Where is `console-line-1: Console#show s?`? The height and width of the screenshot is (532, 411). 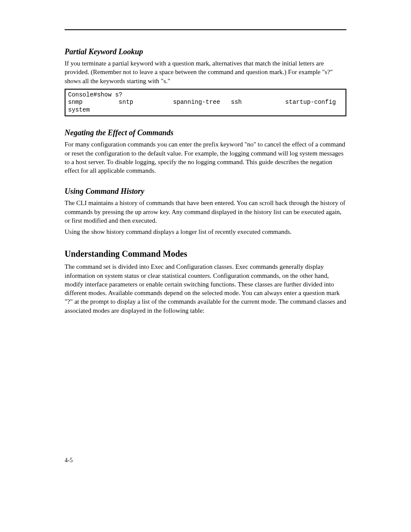 console-line-1: Console#show s? is located at coordinates (95, 95).